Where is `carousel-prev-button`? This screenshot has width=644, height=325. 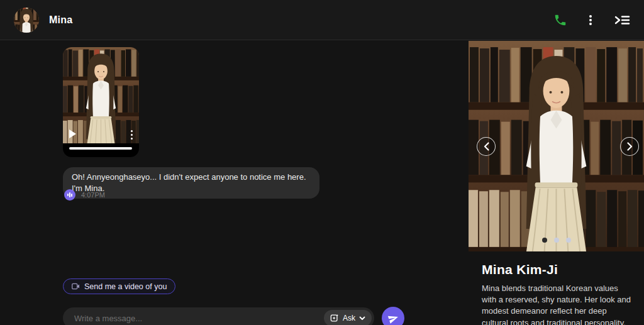 carousel-prev-button is located at coordinates (486, 146).